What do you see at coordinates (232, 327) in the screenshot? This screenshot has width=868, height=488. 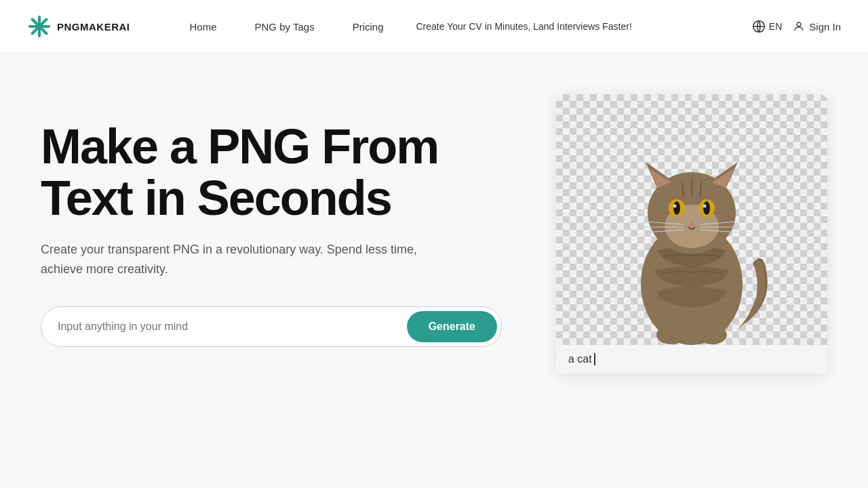 I see `generate-input` at bounding box center [232, 327].